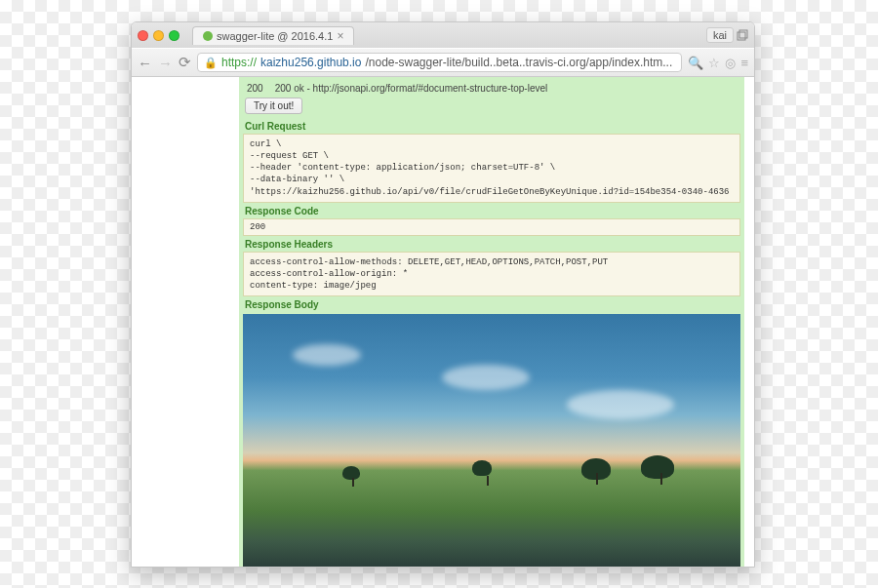 This screenshot has height=588, width=878. Describe the element at coordinates (412, 88) in the screenshot. I see `status-text: 200 ok - http://jsonapi.org/format/#docu…` at that location.